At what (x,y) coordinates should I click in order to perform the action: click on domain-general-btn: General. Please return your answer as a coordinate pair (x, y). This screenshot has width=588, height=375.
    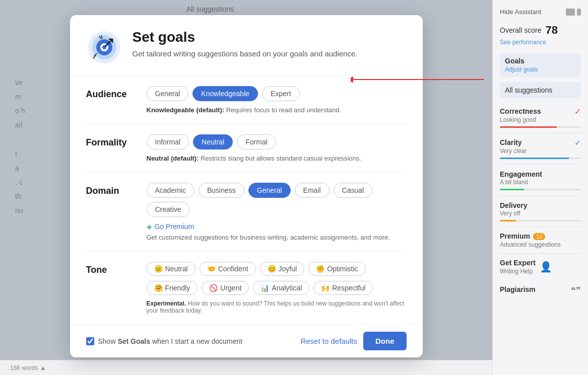
    Looking at the image, I should click on (270, 190).